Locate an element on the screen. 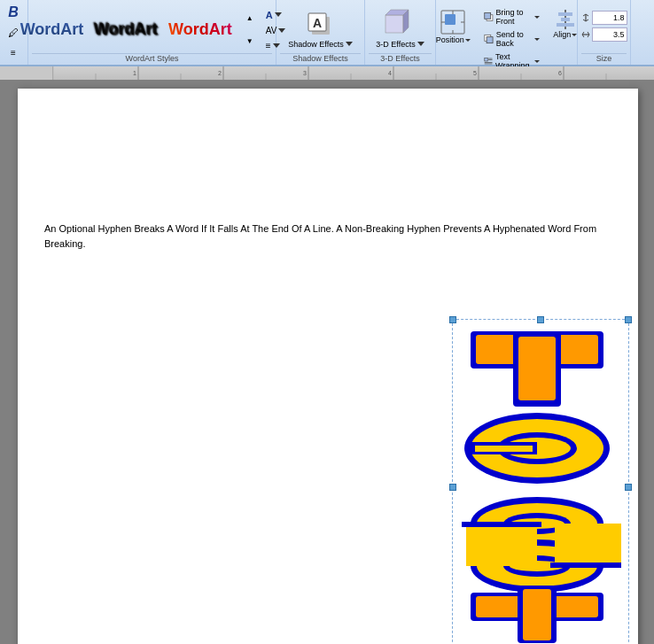  shadow-effects-content: A Shadow Effects is located at coordinates (320, 28).